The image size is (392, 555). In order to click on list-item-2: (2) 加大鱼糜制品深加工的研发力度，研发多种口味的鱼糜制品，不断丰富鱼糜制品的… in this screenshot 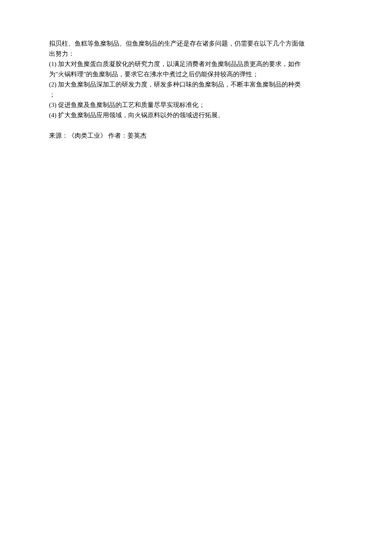, I will do `click(196, 90)`.